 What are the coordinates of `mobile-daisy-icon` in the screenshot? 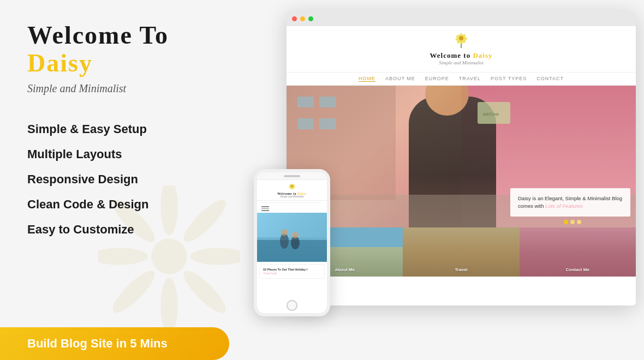 It's located at (292, 188).